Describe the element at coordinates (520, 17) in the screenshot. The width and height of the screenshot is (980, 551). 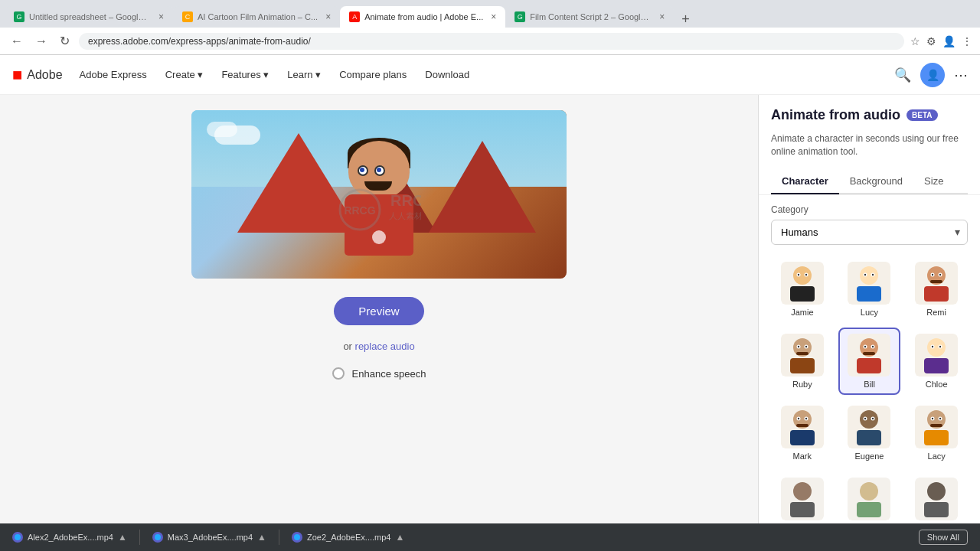
I see `tab-favicon-film: G` at that location.